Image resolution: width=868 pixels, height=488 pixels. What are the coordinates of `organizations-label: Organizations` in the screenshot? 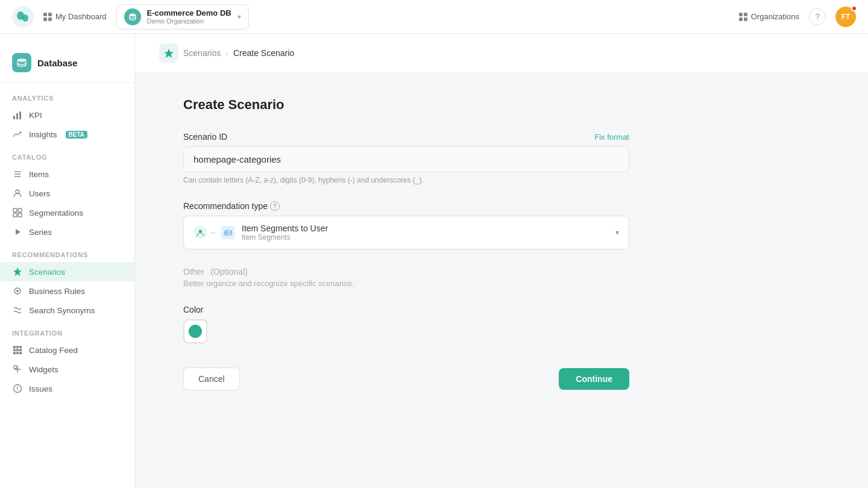 It's located at (775, 17).